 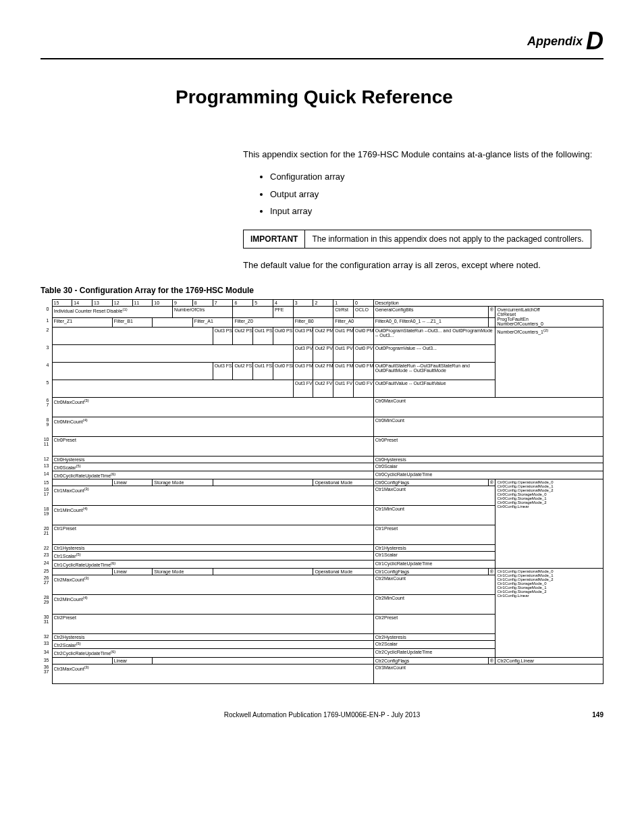 I want to click on bullet-item: Configuration array, so click(x=437, y=177).